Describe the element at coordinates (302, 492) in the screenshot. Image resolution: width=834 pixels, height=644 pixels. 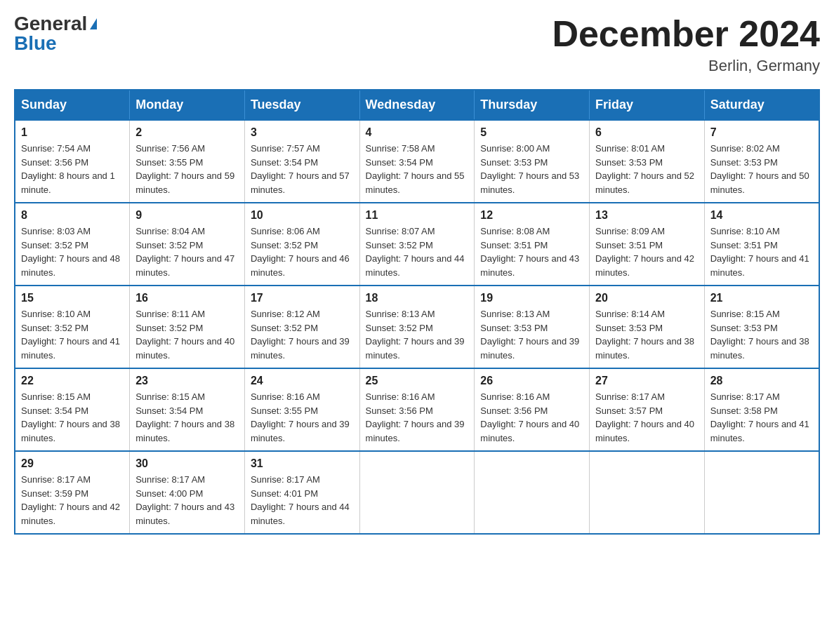
I see `day-cell: 31Sunrise: 8:17 AMSunset: 4:01 PMDayligh…` at that location.